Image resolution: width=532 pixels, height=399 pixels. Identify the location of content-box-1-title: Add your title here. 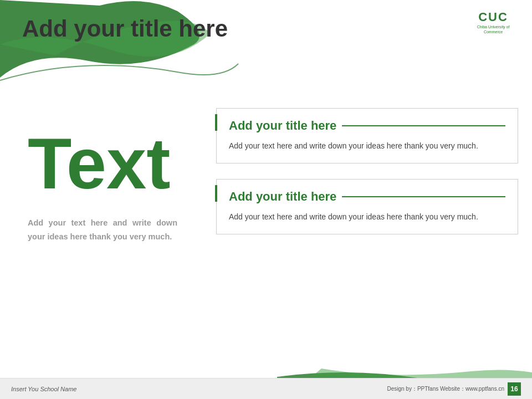
(367, 126).